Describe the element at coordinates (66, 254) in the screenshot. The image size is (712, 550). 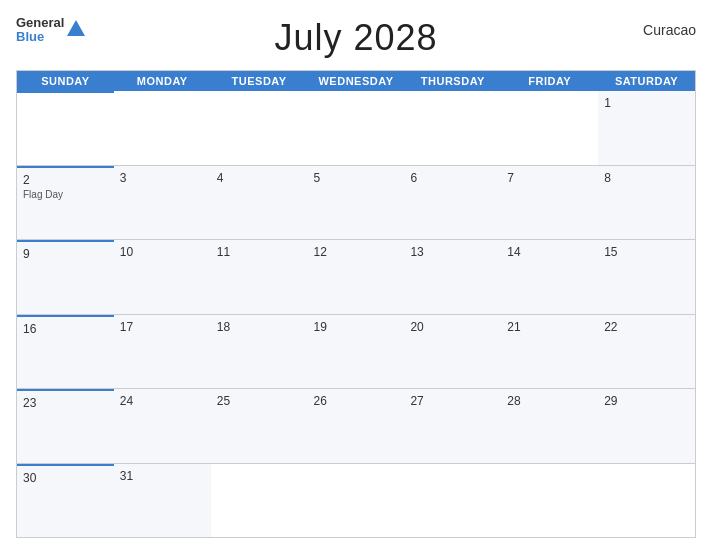
I see `day-number-9: 9` at that location.